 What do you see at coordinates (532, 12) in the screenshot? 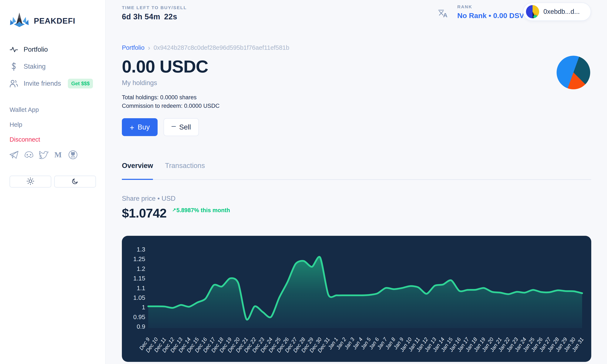
I see `wallet-avatar` at bounding box center [532, 12].